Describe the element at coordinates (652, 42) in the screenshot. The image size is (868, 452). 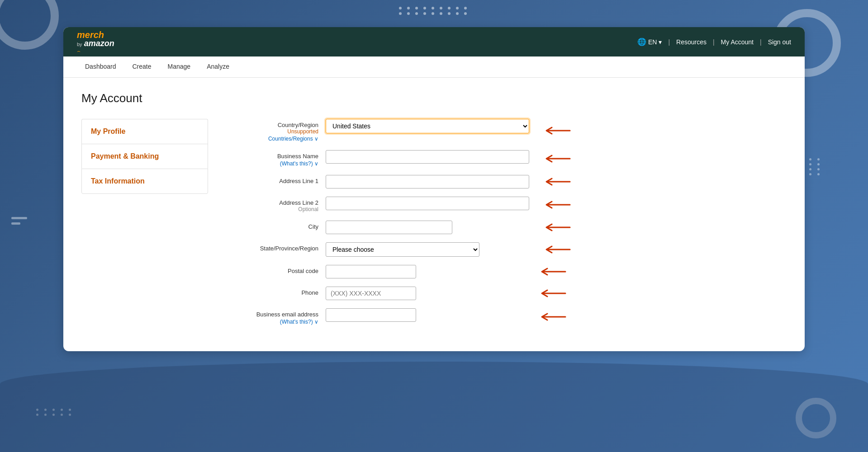
I see `lang-label: EN` at that location.